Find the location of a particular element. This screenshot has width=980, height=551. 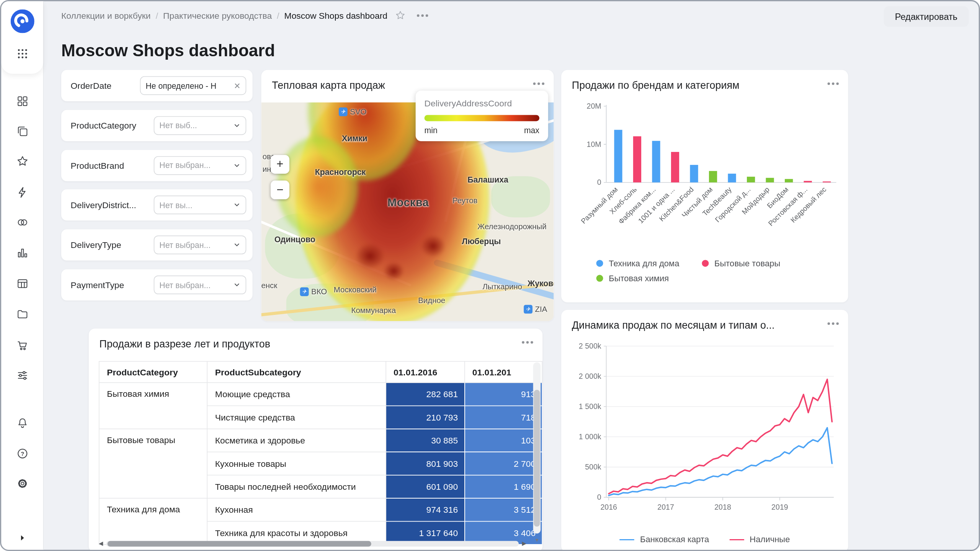

heatmap-legend-min: min is located at coordinates (431, 130).